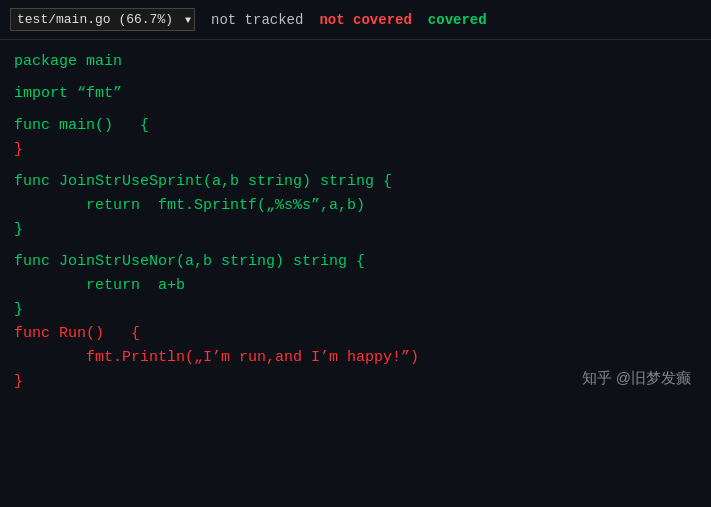  What do you see at coordinates (356, 262) in the screenshot?
I see `code-line: func JoinStrUseNor(a,b string) string {` at bounding box center [356, 262].